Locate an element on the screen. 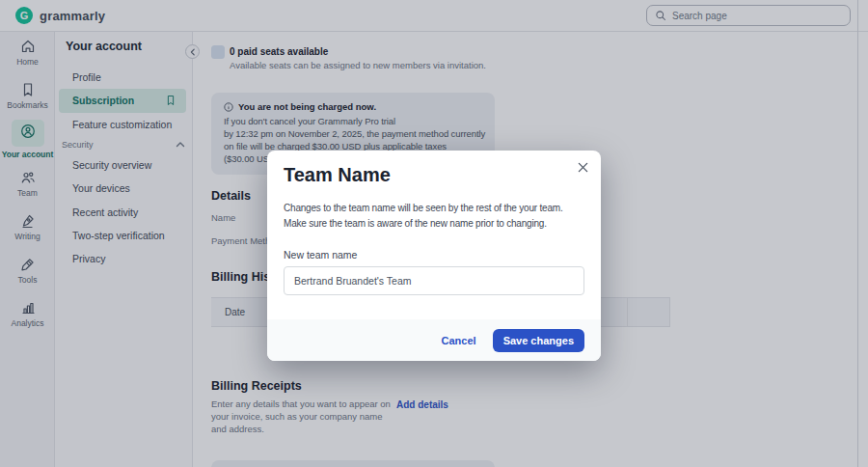 The image size is (868, 467). dialog-footer: Cancel Save changes is located at coordinates (434, 340).